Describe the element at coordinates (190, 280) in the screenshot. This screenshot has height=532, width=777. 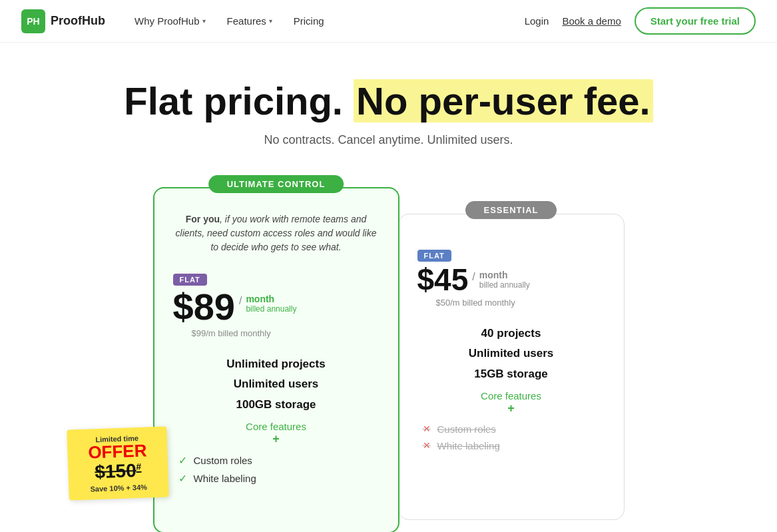
I see `ultimate-flat-badge: FLAT` at that location.